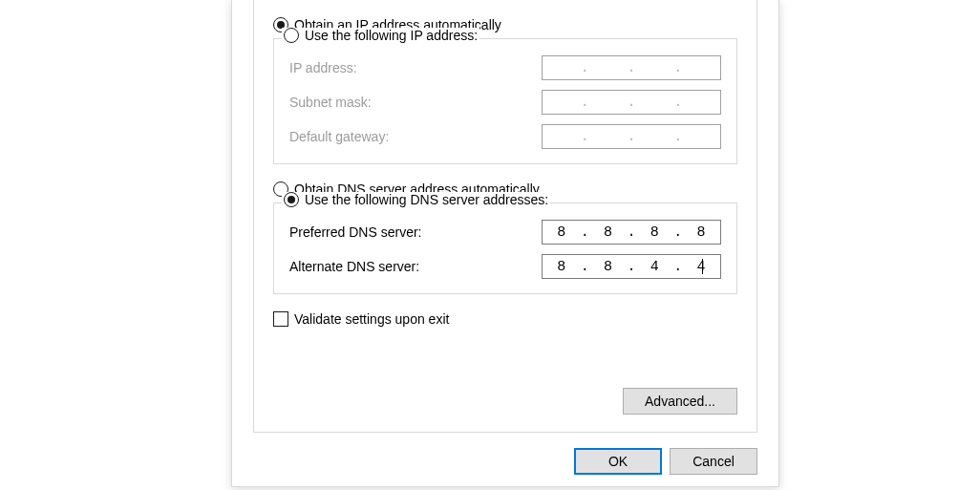 The height and width of the screenshot is (490, 980). I want to click on subnet-mask-label: Subnet mask:, so click(415, 102).